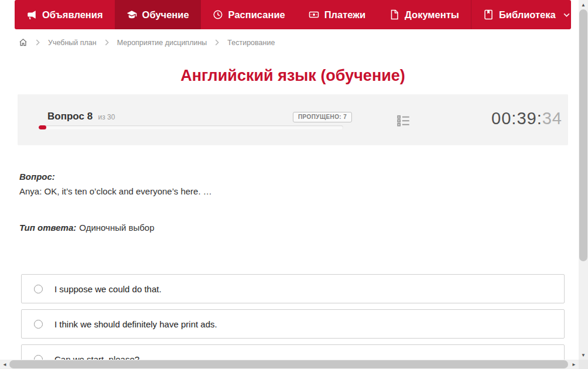 The height and width of the screenshot is (369, 588). What do you see at coordinates (251, 43) in the screenshot?
I see `breadcrumb-item-testing: Тестирование` at bounding box center [251, 43].